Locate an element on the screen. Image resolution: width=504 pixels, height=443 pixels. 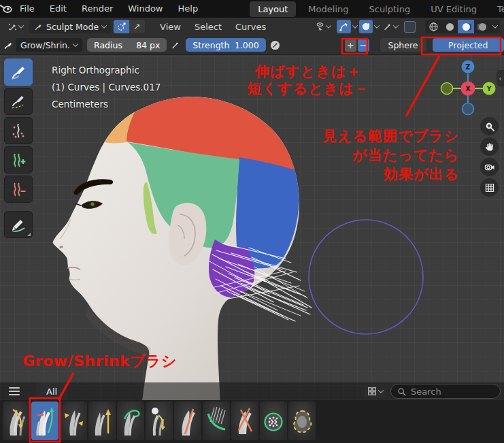
blender-logo-icon is located at coordinates (6, 9).